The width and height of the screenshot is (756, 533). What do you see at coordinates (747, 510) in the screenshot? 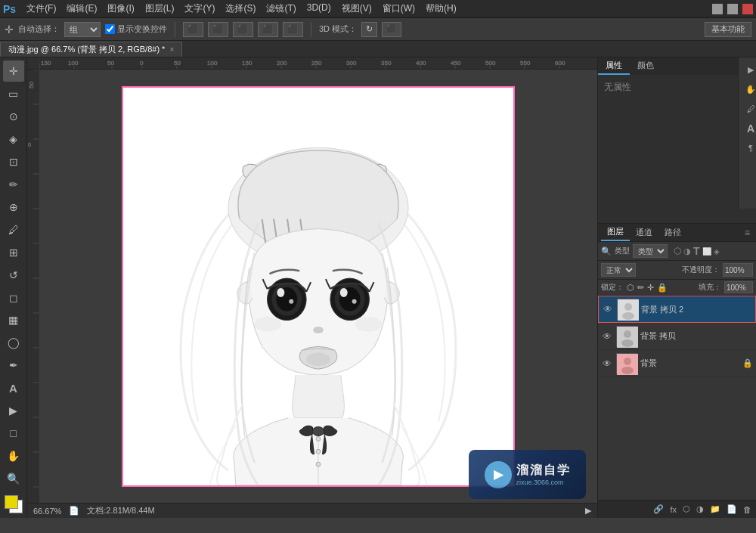
I see `layer-delete-btn: 🗑` at bounding box center [747, 510].